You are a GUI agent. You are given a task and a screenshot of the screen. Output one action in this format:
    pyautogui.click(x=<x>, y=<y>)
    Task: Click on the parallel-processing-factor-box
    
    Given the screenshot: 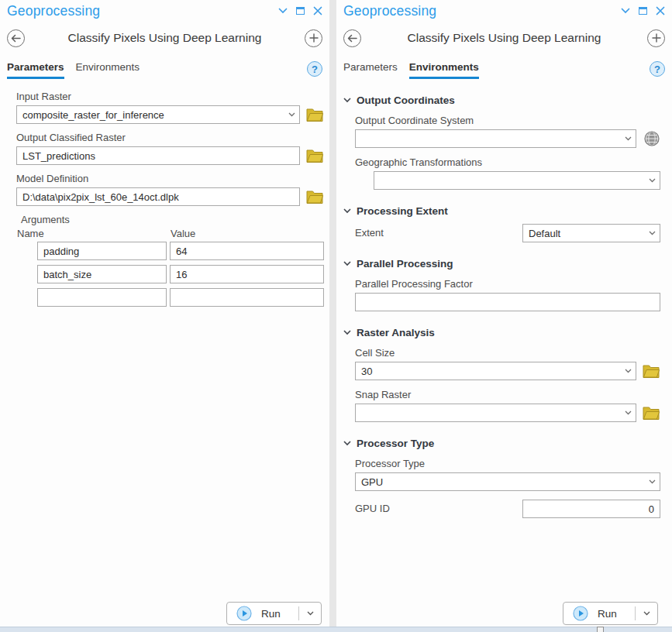 What is the action you would take?
    pyautogui.click(x=508, y=302)
    